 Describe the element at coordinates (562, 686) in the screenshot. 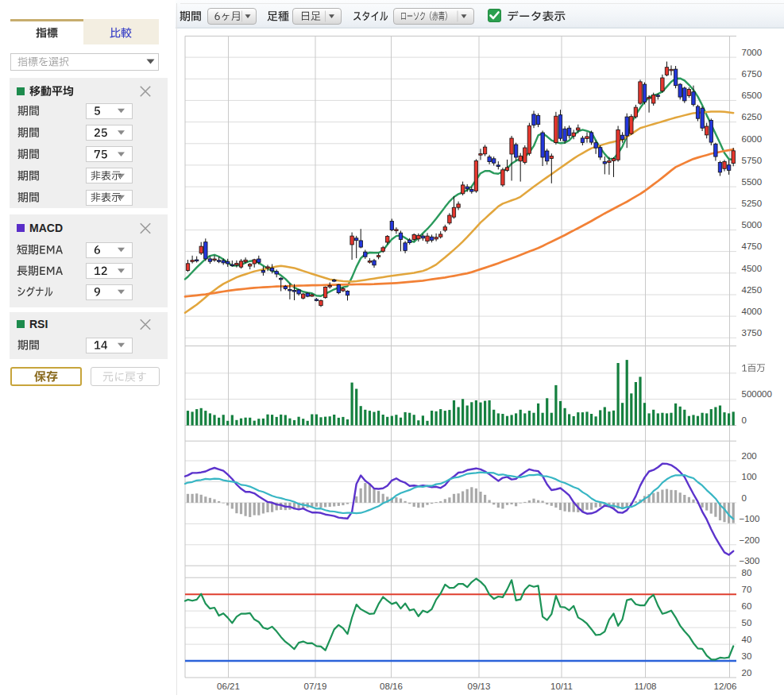

I see `svg-text: 10/11` at that location.